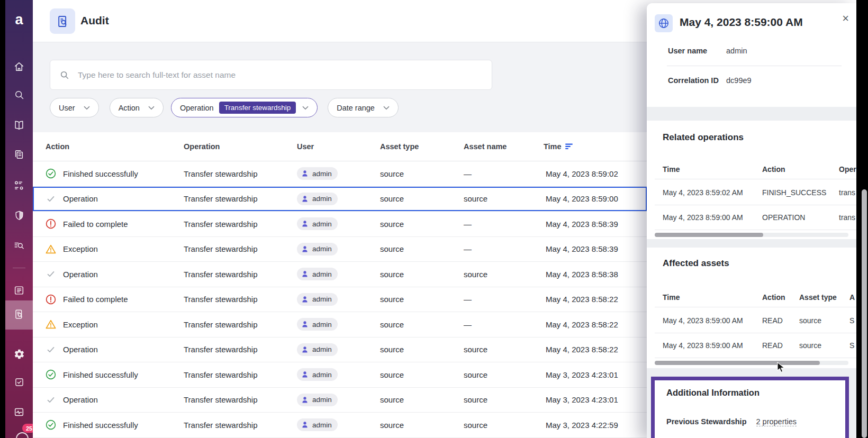 The width and height of the screenshot is (868, 438). I want to click on sidebar-item-home, so click(19, 68).